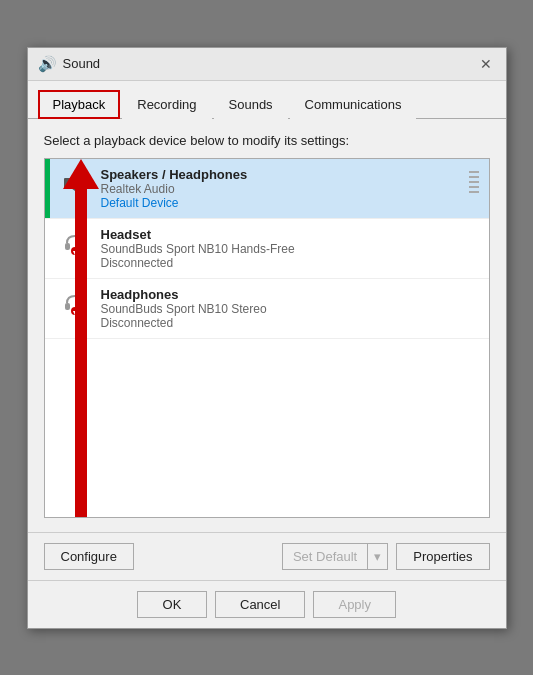 The width and height of the screenshot is (533, 675). I want to click on window-icon: 🔊, so click(48, 64).